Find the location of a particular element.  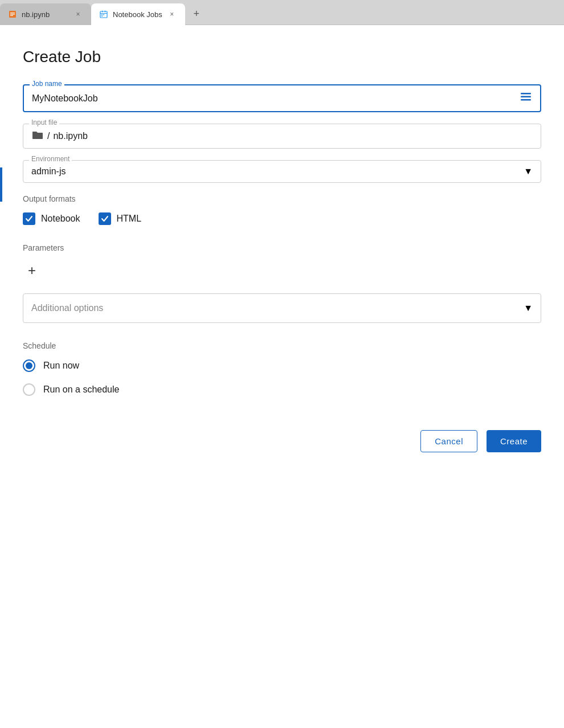

notebook-checkbox-label: Notebook is located at coordinates (60, 219).